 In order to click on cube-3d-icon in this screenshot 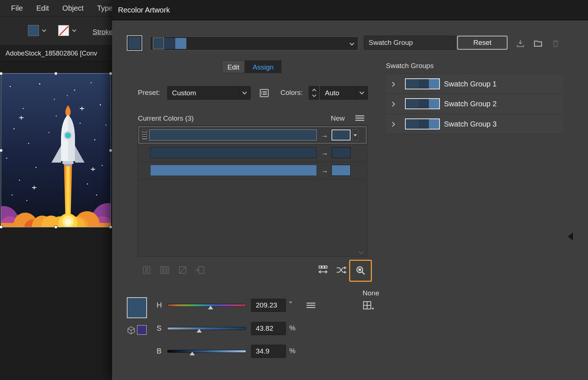, I will do `click(131, 330)`.